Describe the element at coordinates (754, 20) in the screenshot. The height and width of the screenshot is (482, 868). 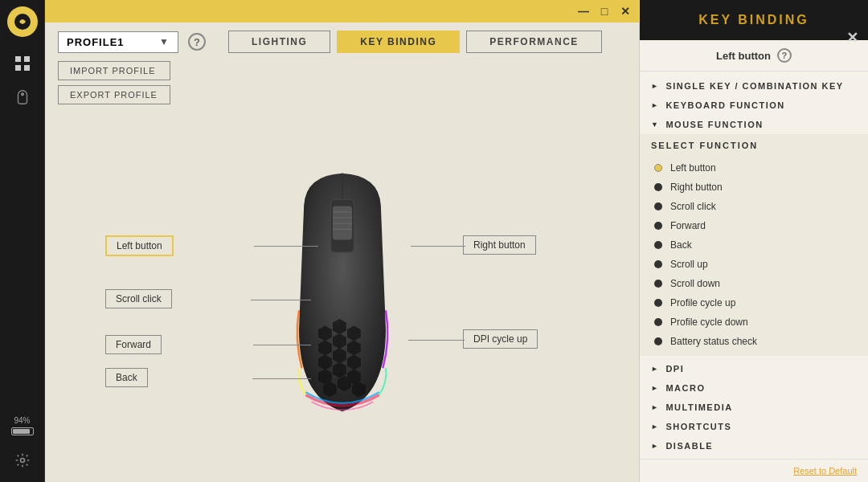
I see `panel-header: KEY BINDING` at that location.